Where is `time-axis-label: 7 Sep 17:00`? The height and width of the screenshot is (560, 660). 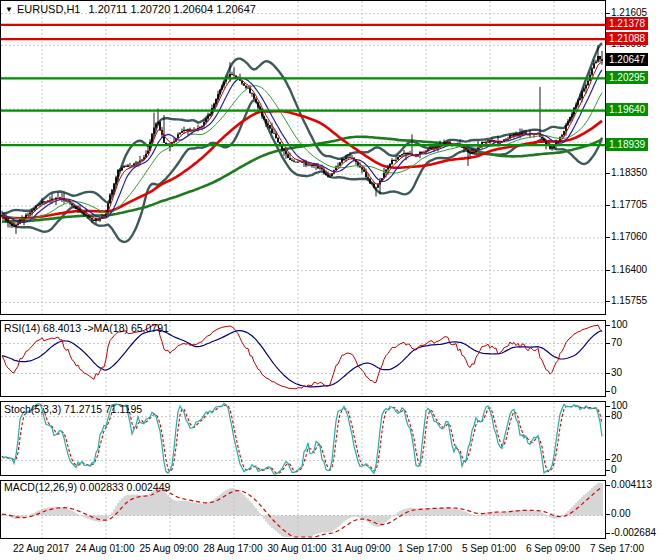
time-axis-label: 7 Sep 17:00 is located at coordinates (617, 548).